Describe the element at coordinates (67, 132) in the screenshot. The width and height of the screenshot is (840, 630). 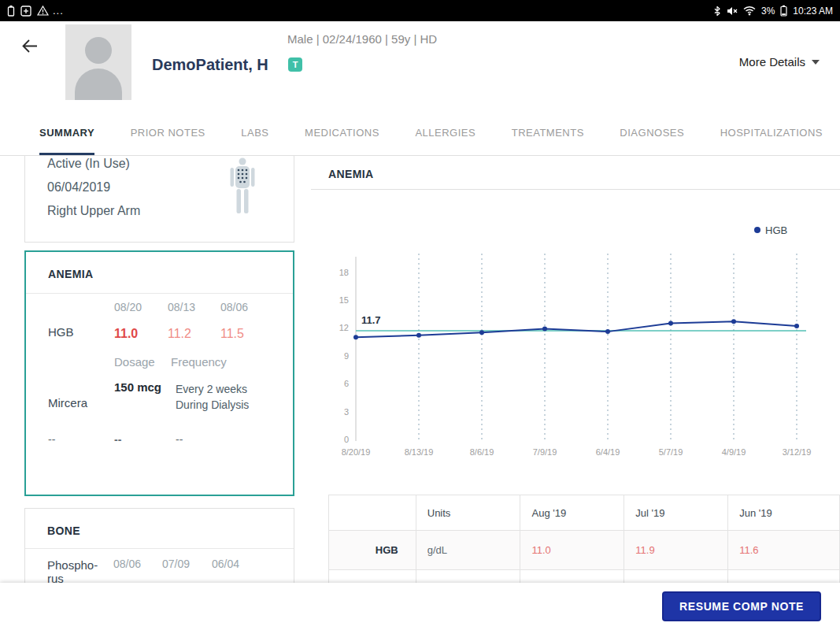
I see `tab-summary: SUMMARY` at that location.